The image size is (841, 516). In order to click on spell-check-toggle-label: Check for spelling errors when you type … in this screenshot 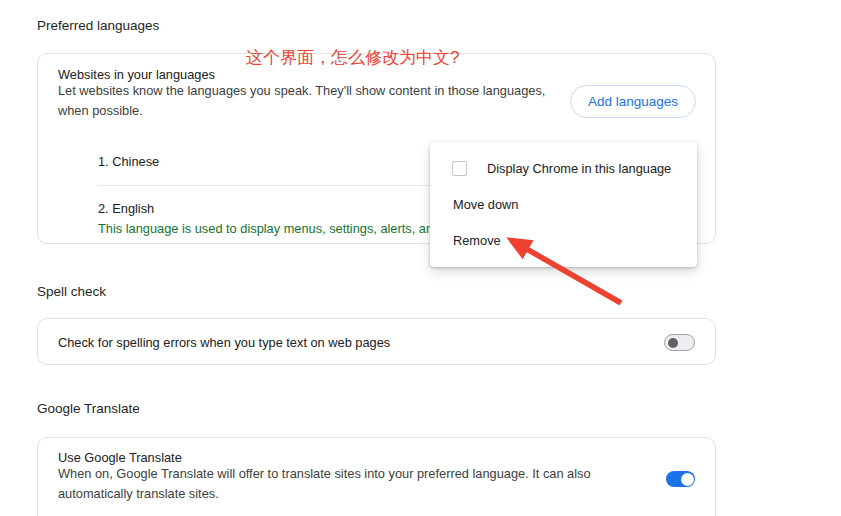, I will do `click(224, 342)`.